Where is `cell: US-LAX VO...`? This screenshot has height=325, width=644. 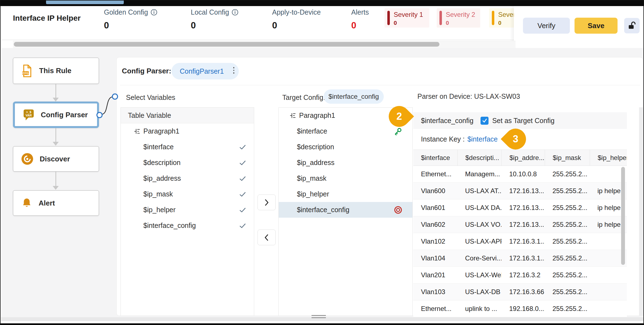 cell: US-LAX VO... is located at coordinates (479, 225).